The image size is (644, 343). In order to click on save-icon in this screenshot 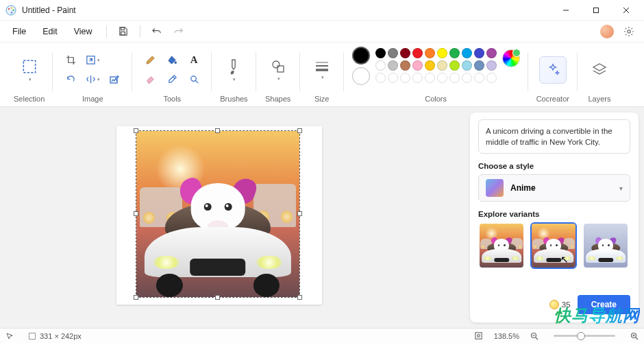, I will do `click(123, 32)`.